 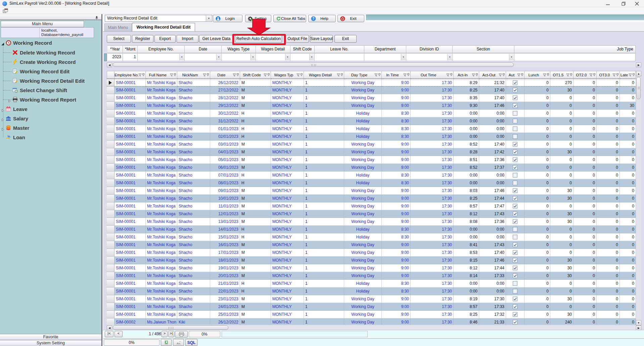 I want to click on sidebar-section-favorite: Favorite, so click(x=51, y=337).